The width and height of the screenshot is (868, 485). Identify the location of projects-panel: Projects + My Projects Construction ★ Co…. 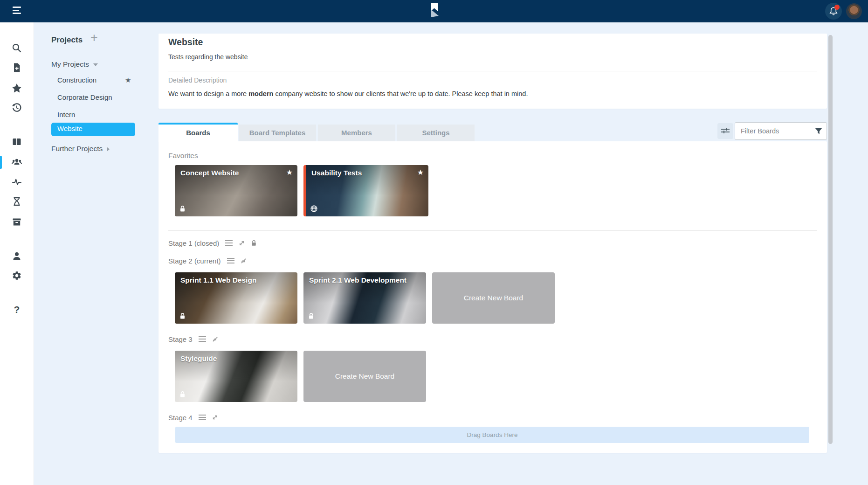
(96, 254).